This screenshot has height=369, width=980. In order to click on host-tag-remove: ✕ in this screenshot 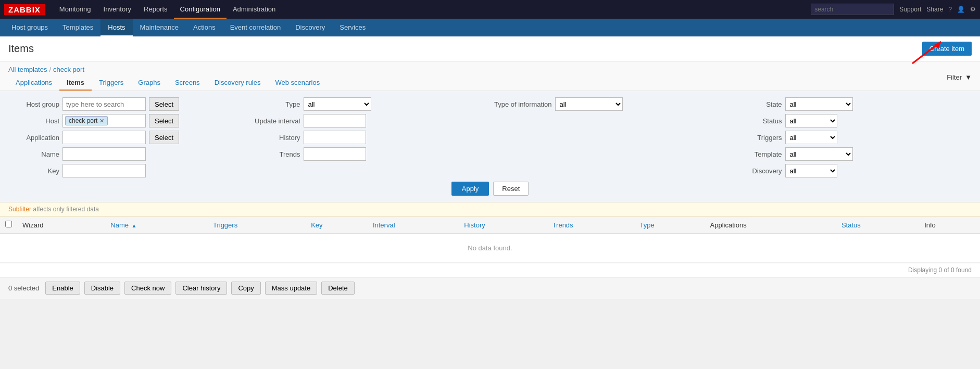, I will do `click(102, 121)`.